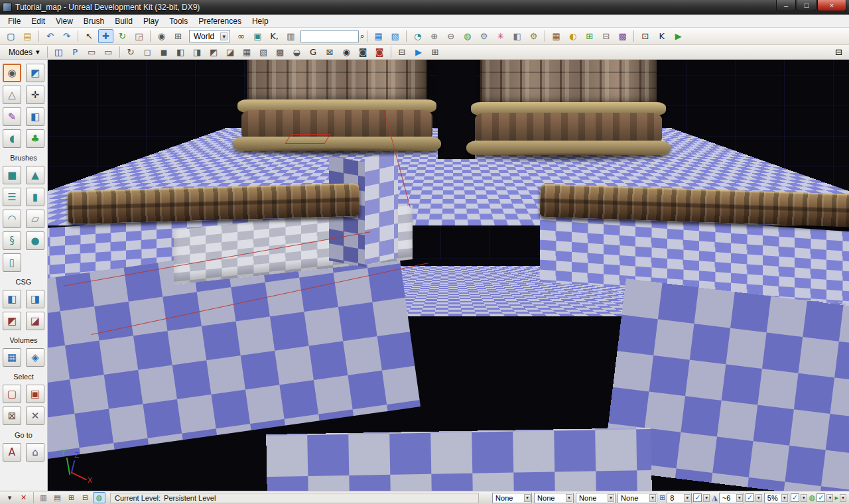 The height and width of the screenshot is (504, 849). What do you see at coordinates (147, 52) in the screenshot?
I see `wireframe-view-button: ◻` at bounding box center [147, 52].